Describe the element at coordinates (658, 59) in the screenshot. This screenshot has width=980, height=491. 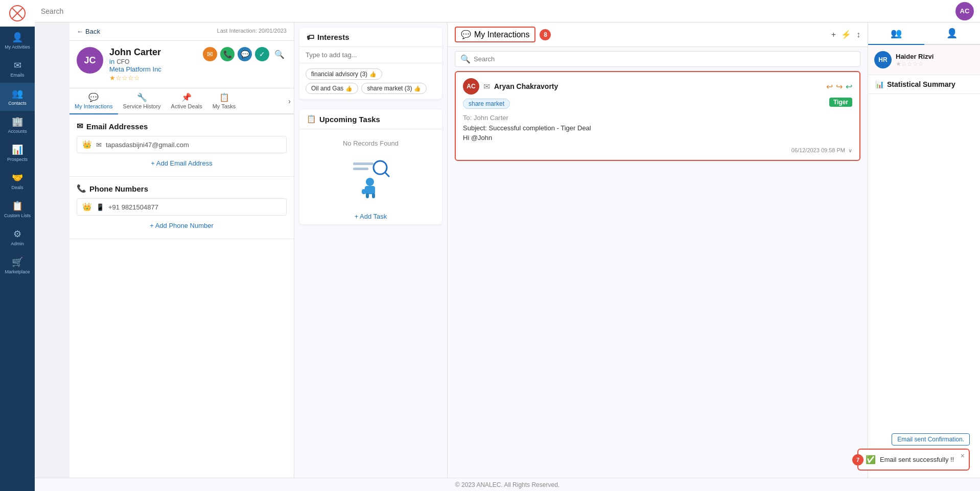
I see `interactions-search-box: 🔍` at that location.